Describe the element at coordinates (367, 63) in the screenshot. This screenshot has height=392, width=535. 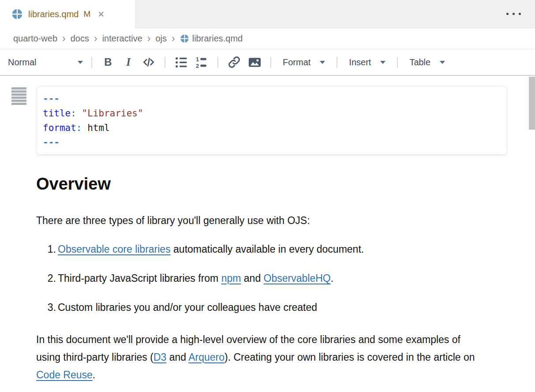
I see `insert-menu: Insert` at that location.